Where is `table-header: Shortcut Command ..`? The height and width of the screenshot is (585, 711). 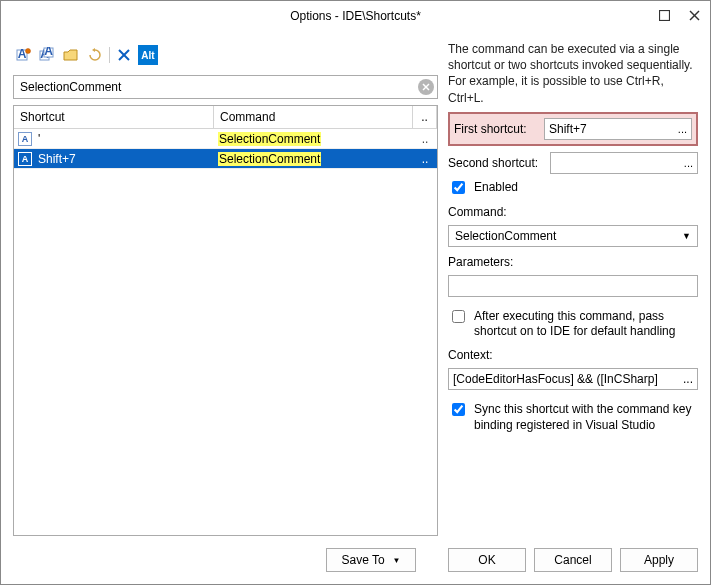 table-header: Shortcut Command .. is located at coordinates (226, 118).